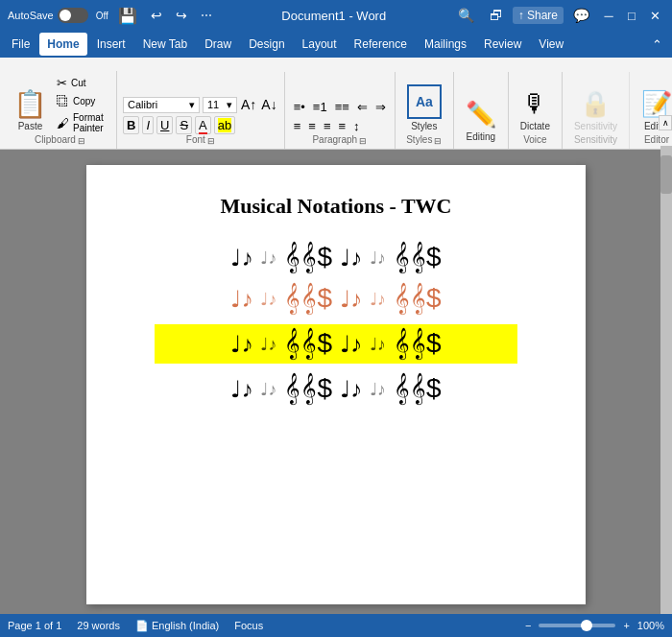 The width and height of the screenshot is (672, 637). Describe the element at coordinates (82, 141) in the screenshot. I see `clipboard-expand-btn: ⊟` at that location.